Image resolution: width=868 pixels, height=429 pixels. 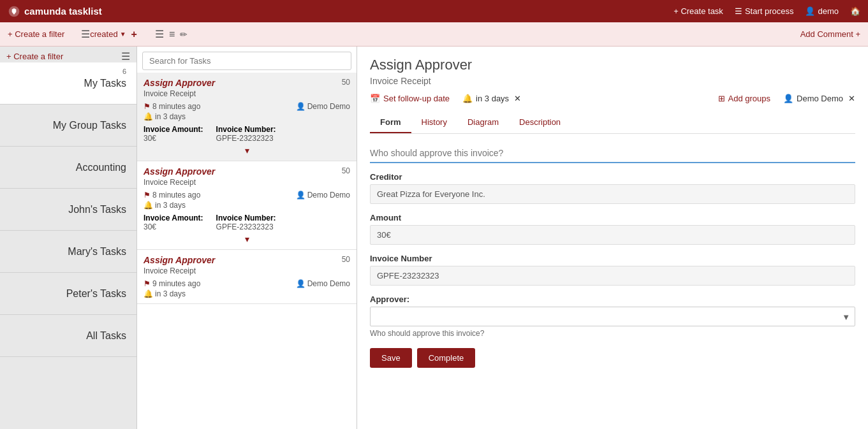 What do you see at coordinates (855, 11) in the screenshot?
I see `home-button: 🏠` at bounding box center [855, 11].